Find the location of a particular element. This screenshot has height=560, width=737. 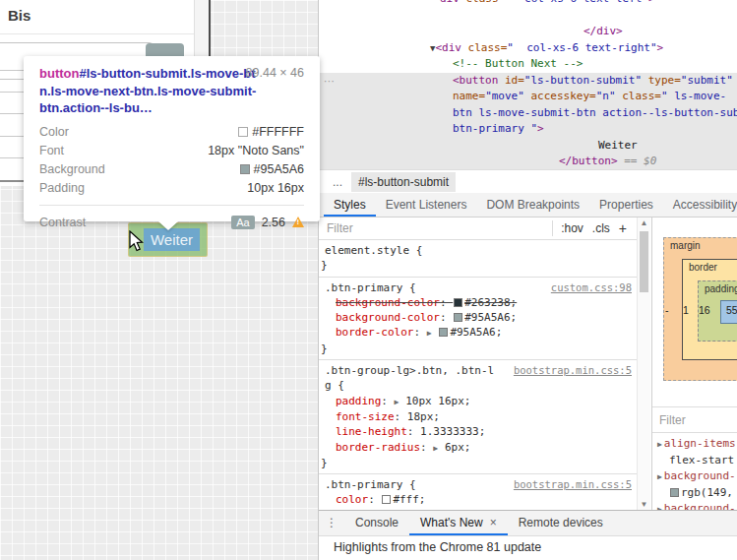

elements-code-line: ▼<div class=" col-xs-6 text-right"> is located at coordinates (527, 49).